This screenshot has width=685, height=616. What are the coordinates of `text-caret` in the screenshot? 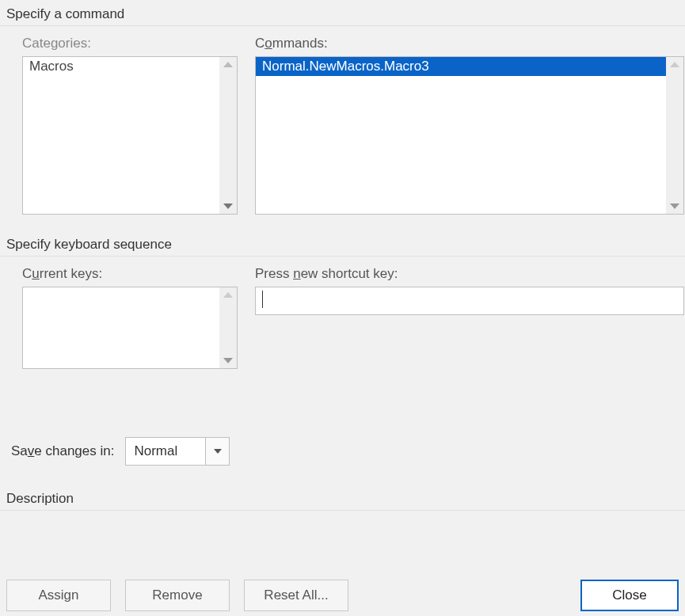 It's located at (263, 299).